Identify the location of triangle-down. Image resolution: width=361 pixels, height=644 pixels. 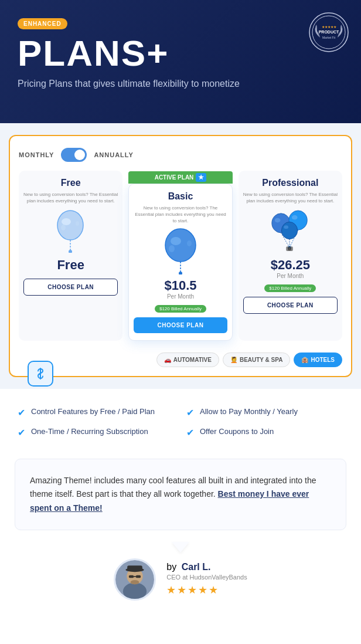
(180, 547).